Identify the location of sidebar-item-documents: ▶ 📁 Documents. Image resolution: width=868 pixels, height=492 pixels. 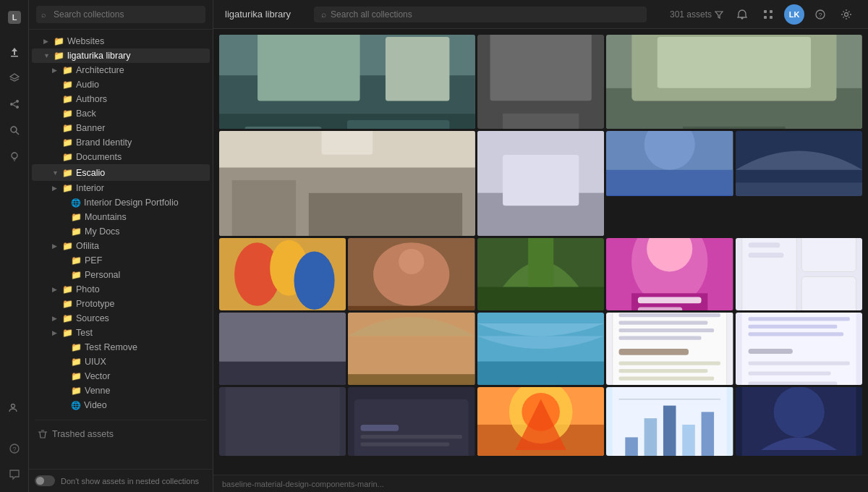
(121, 157).